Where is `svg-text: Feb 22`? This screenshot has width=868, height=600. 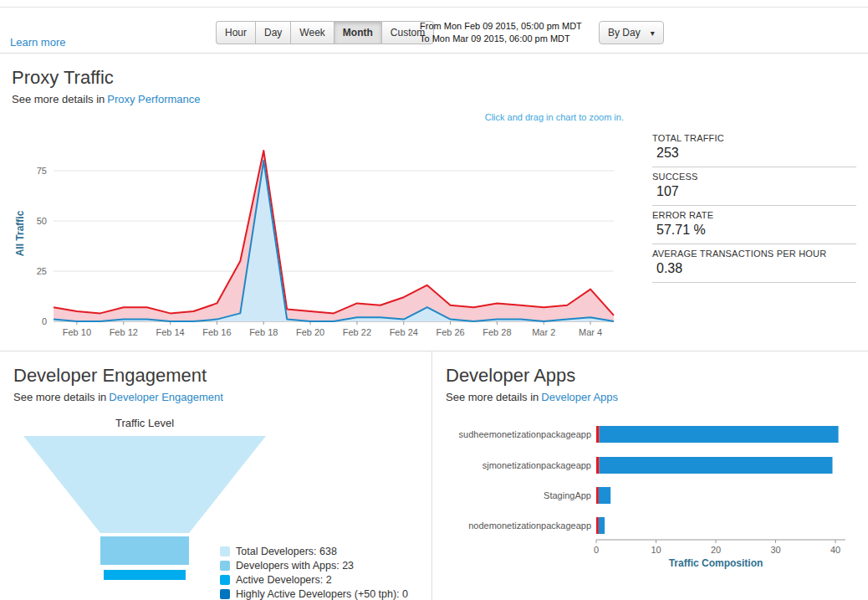
svg-text: Feb 22 is located at coordinates (357, 332).